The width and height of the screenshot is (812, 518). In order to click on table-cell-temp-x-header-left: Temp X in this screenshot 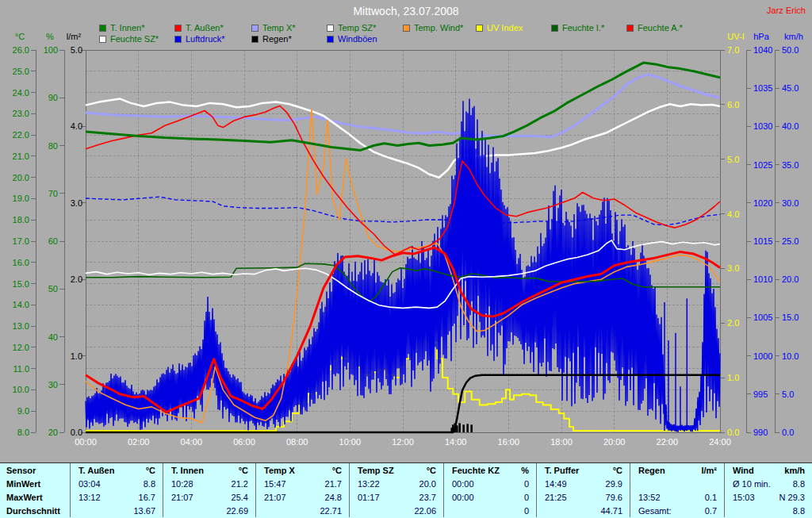, I will do `click(279, 470)`.